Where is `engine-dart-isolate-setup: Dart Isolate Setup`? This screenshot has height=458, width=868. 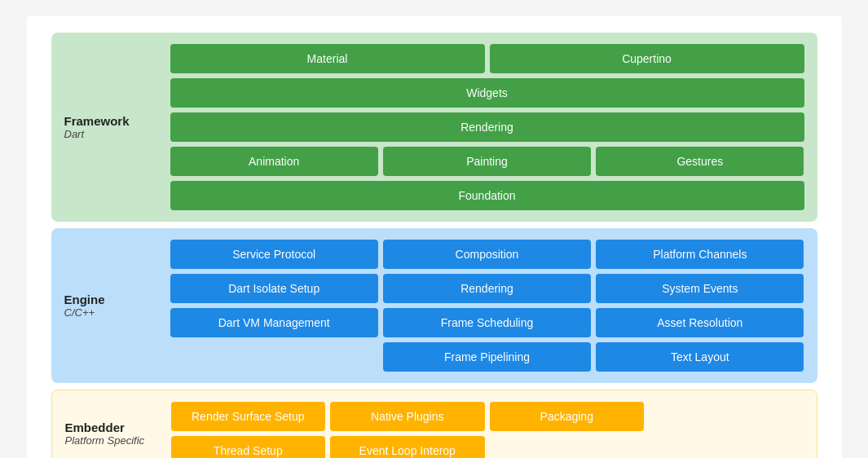 engine-dart-isolate-setup: Dart Isolate Setup is located at coordinates (274, 288).